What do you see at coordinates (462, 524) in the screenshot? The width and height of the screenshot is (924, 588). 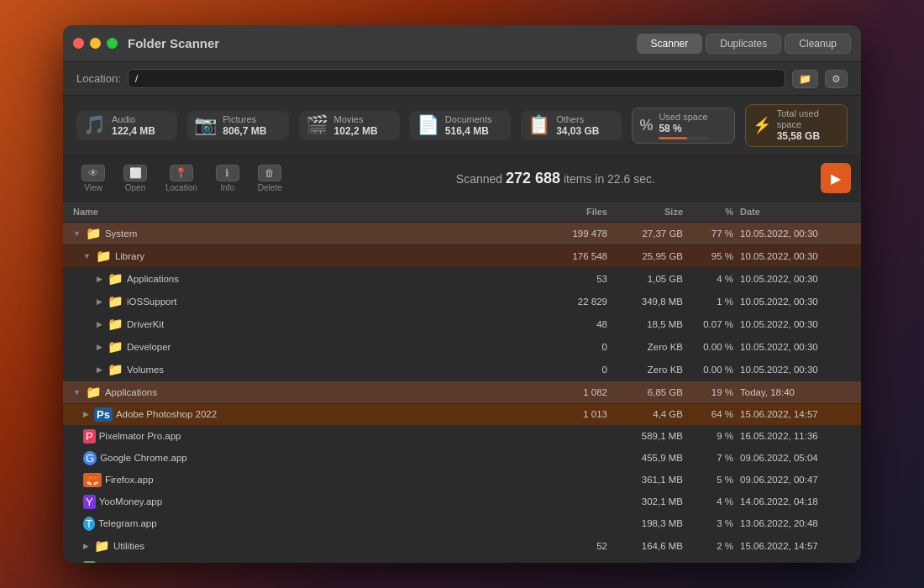 I see `table-row: T Telegram.app 198,3 MB 3 % 13.06.2022, …` at bounding box center [462, 524].